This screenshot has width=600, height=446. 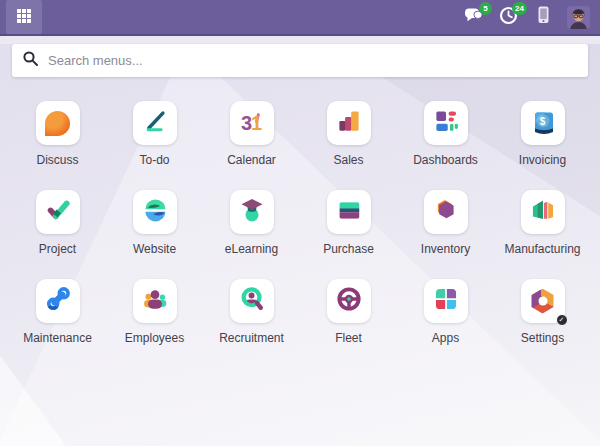 I want to click on recruitment-icon, so click(x=252, y=301).